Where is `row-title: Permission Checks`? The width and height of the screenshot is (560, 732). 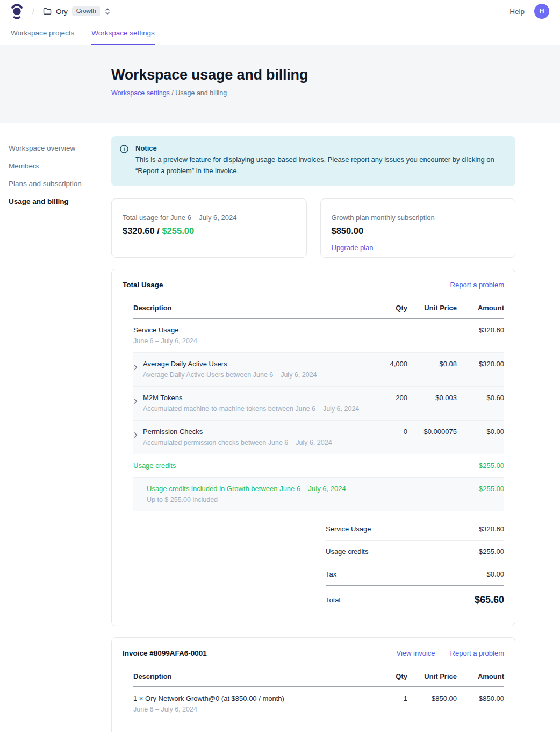 row-title: Permission Checks is located at coordinates (238, 431).